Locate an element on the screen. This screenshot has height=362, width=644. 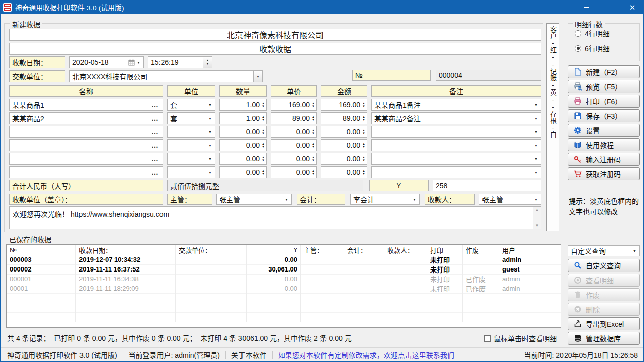
save-button: 保存（F3） is located at coordinates (604, 116).